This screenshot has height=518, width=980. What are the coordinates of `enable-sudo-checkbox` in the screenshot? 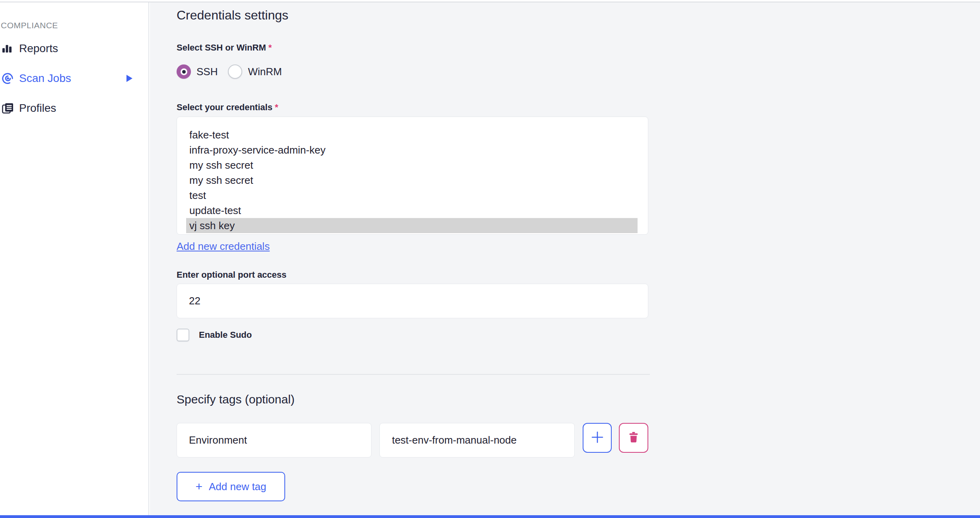 It's located at (183, 335).